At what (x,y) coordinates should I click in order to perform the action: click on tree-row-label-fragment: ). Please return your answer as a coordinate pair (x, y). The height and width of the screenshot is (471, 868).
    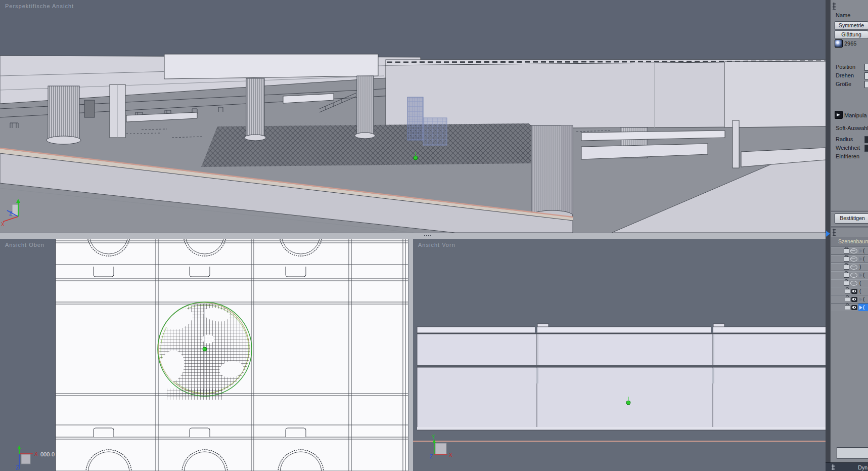
    Looking at the image, I should click on (861, 267).